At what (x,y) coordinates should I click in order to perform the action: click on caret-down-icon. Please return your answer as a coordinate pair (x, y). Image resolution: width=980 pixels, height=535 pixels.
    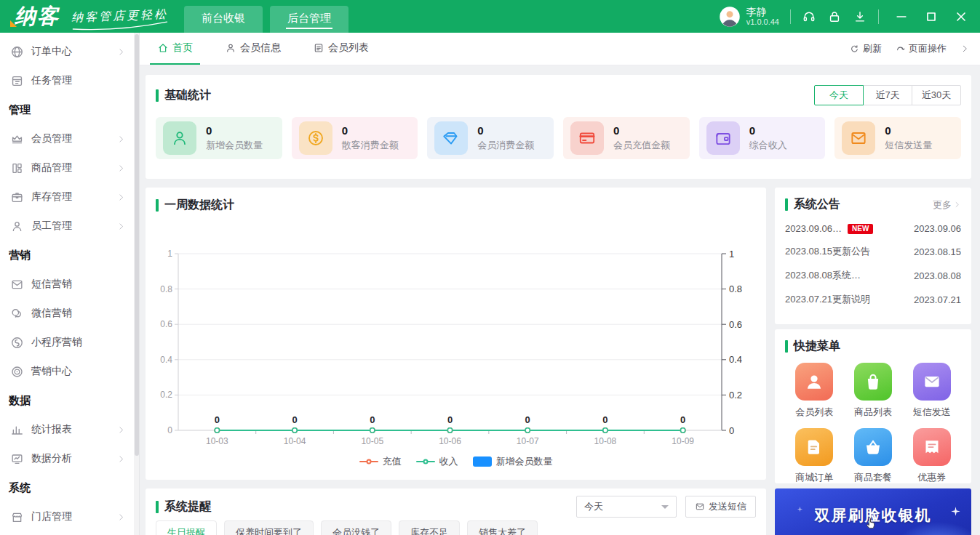
    Looking at the image, I should click on (665, 509).